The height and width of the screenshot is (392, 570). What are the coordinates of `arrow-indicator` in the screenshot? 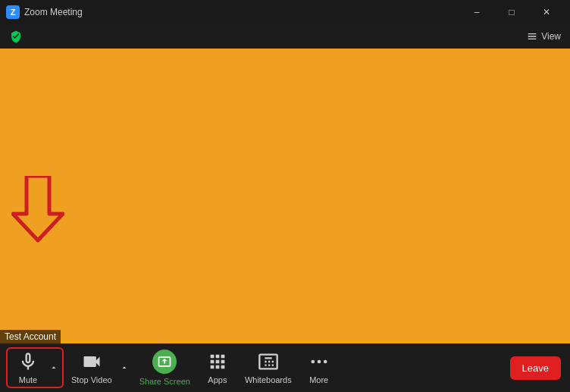 It's located at (38, 210).